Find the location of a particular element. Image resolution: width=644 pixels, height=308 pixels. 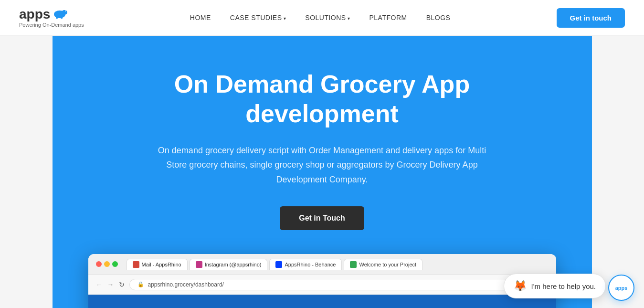

nav-item-case-studies: CASE STUDIES is located at coordinates (258, 18).